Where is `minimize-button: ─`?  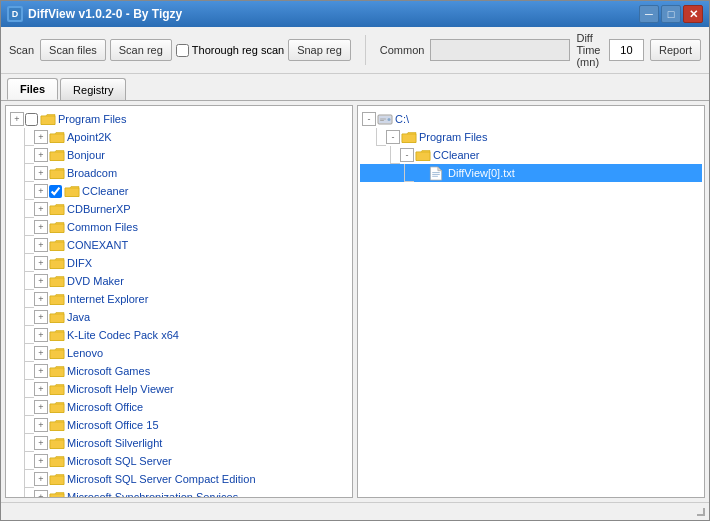
minimize-button: ─ is located at coordinates (649, 14).